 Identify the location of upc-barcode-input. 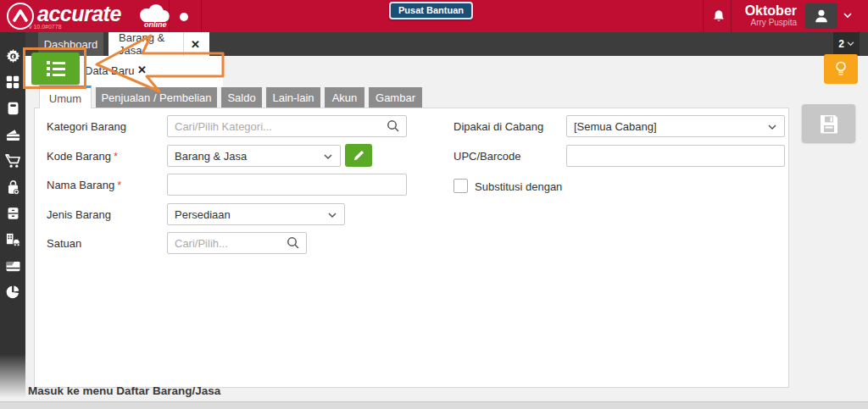
(676, 156).